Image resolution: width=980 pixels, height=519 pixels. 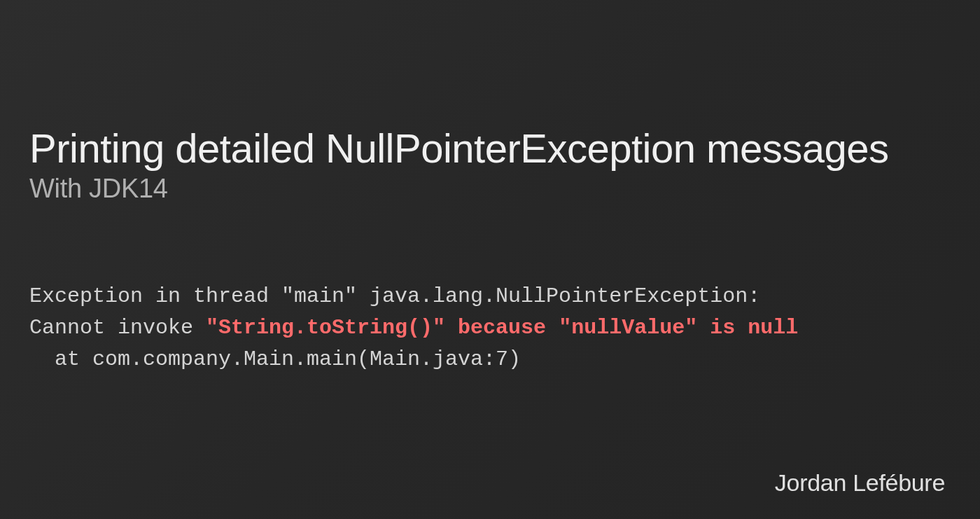 I want to click on code-line-1: Exception in thread "main" java.lang.Nul…, so click(x=395, y=296).